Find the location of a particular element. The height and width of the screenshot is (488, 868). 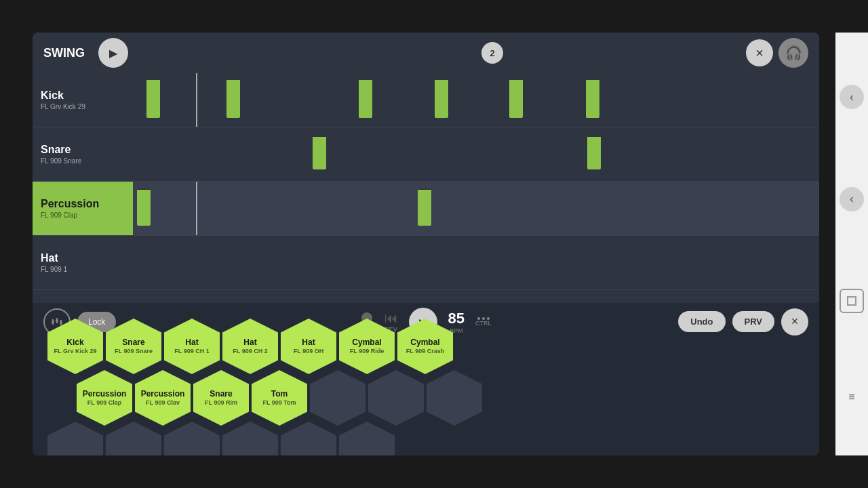

pad-snare: Snare FL 909 Snare is located at coordinates (134, 346).